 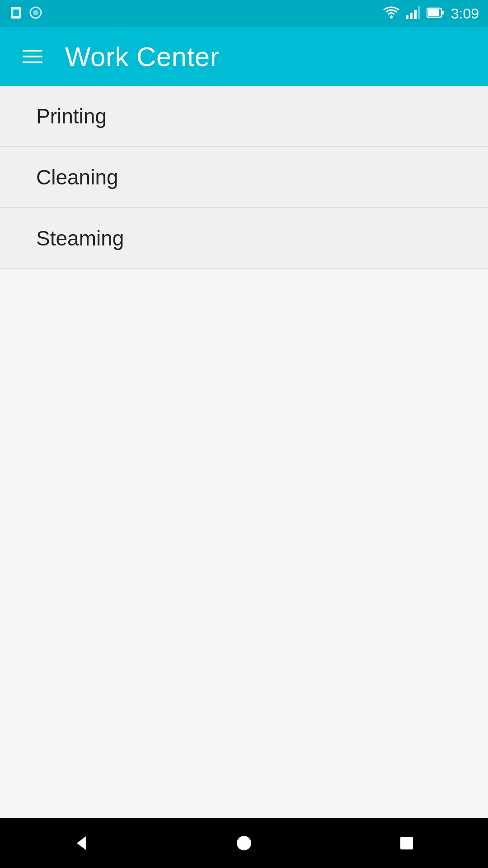 I want to click on recents-button, so click(x=407, y=843).